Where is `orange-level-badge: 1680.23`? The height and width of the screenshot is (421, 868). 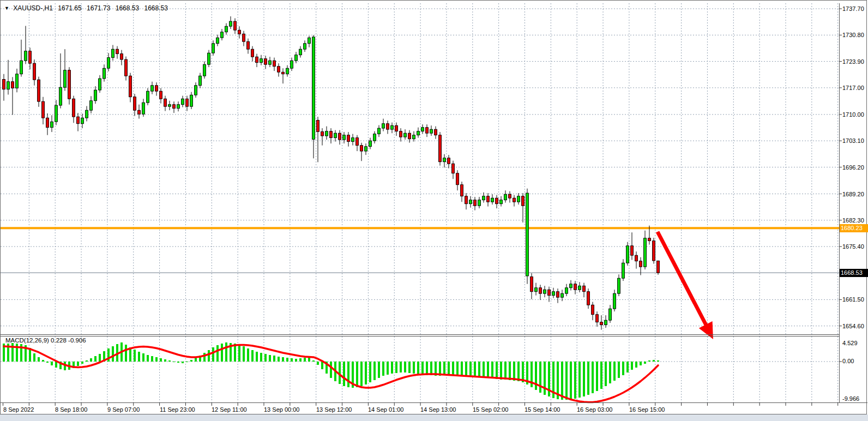 orange-level-badge: 1680.23 is located at coordinates (854, 228).